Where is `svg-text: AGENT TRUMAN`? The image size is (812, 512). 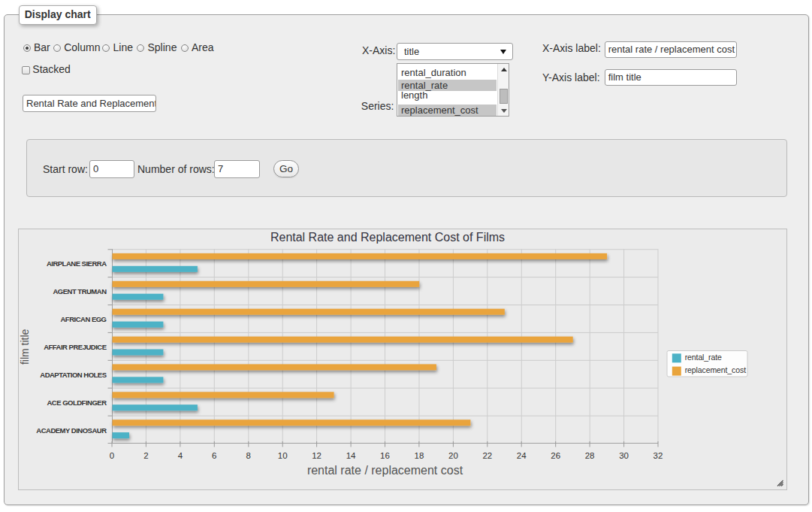
svg-text: AGENT TRUMAN is located at coordinates (80, 292).